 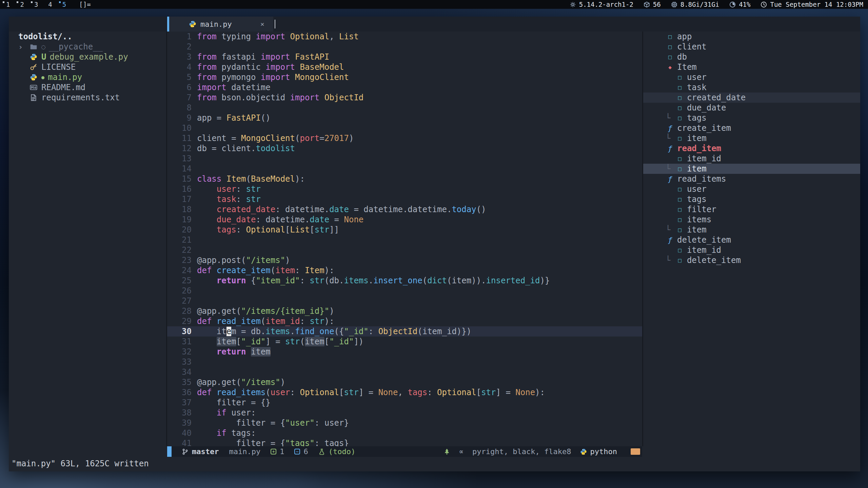 What do you see at coordinates (752, 240) in the screenshot?
I see `symbol-delete_item: ƒdelete_item` at bounding box center [752, 240].